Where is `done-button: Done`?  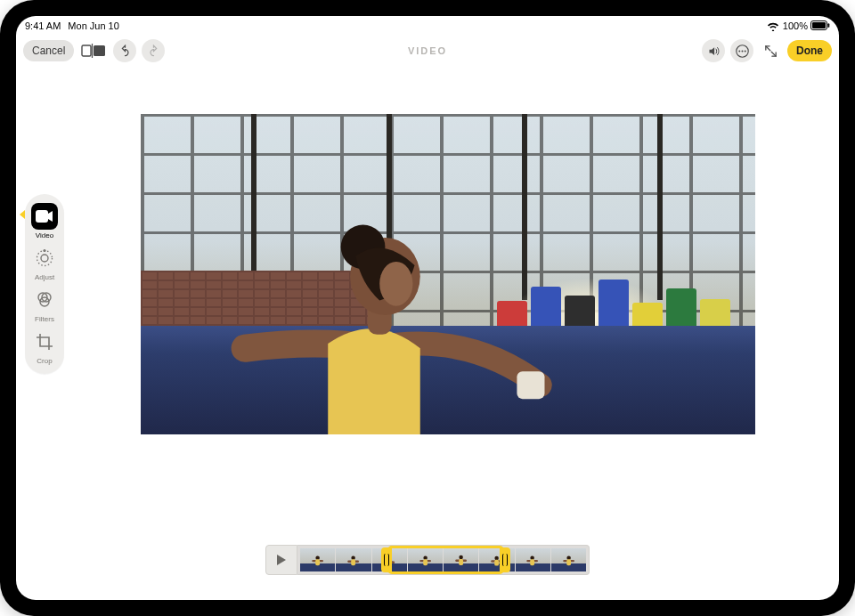
done-button: Done is located at coordinates (810, 51).